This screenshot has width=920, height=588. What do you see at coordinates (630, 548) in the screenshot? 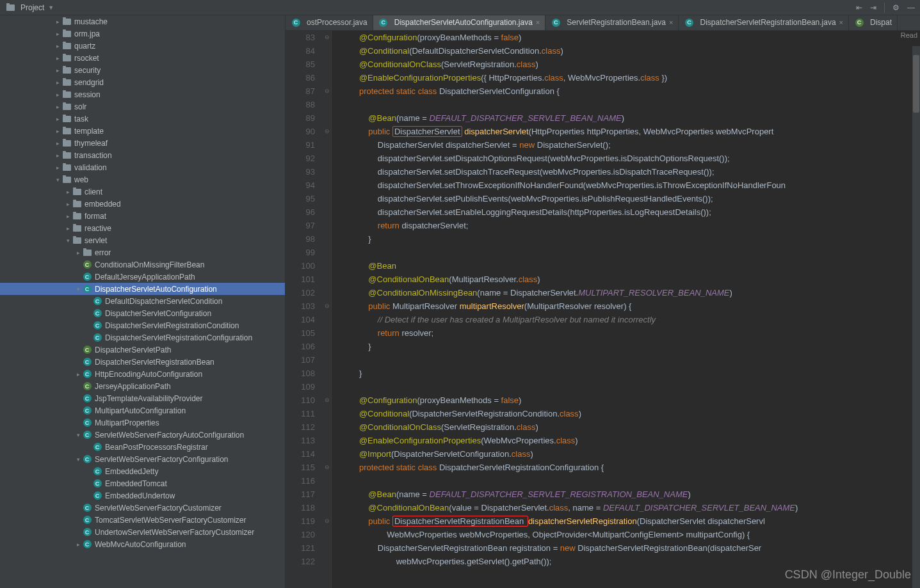
I see `code-line: DispatcherServletRegistrationBean regist…` at bounding box center [630, 548].